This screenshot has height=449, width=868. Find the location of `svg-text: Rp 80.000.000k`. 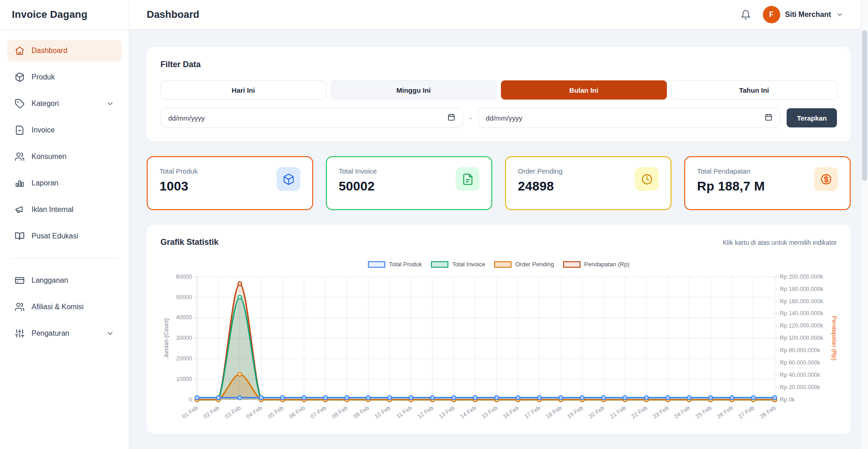

svg-text: Rp 80.000.000k is located at coordinates (800, 350).